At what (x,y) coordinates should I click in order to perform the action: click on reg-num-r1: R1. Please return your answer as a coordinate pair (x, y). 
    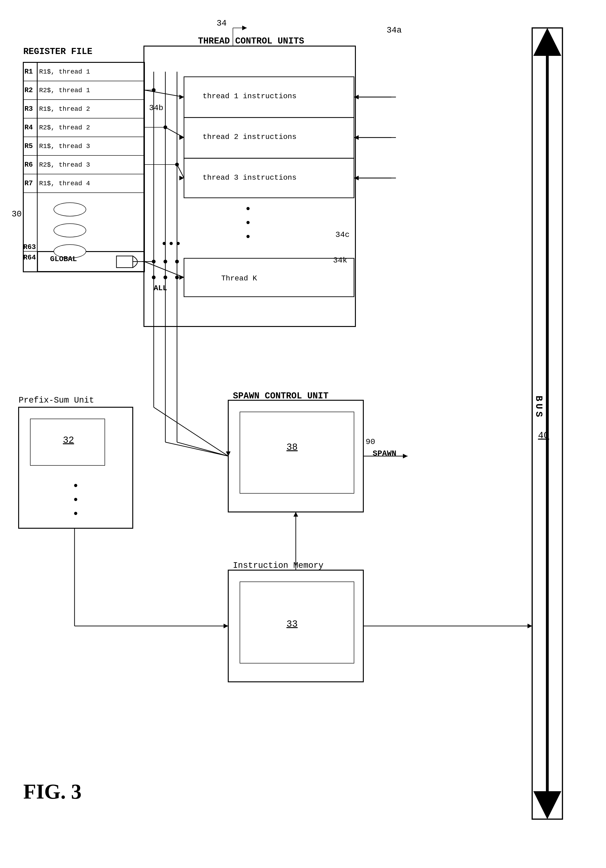
    Looking at the image, I should click on (30, 72).